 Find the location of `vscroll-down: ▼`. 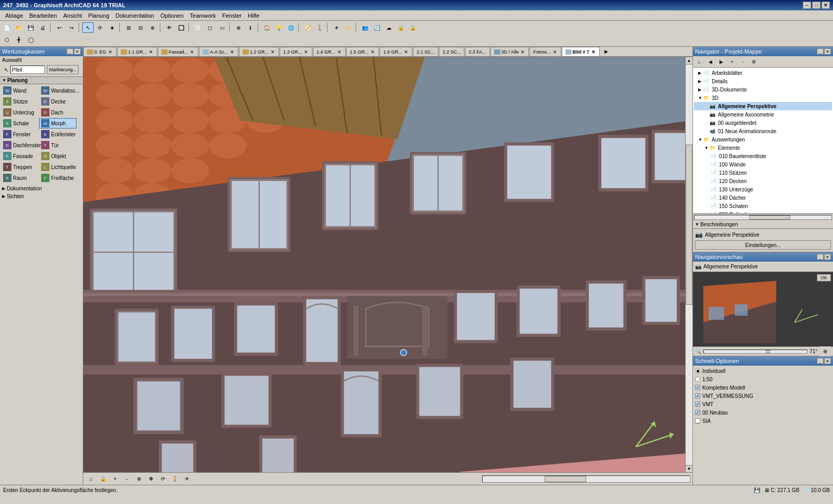

vscroll-down: ▼ is located at coordinates (689, 469).